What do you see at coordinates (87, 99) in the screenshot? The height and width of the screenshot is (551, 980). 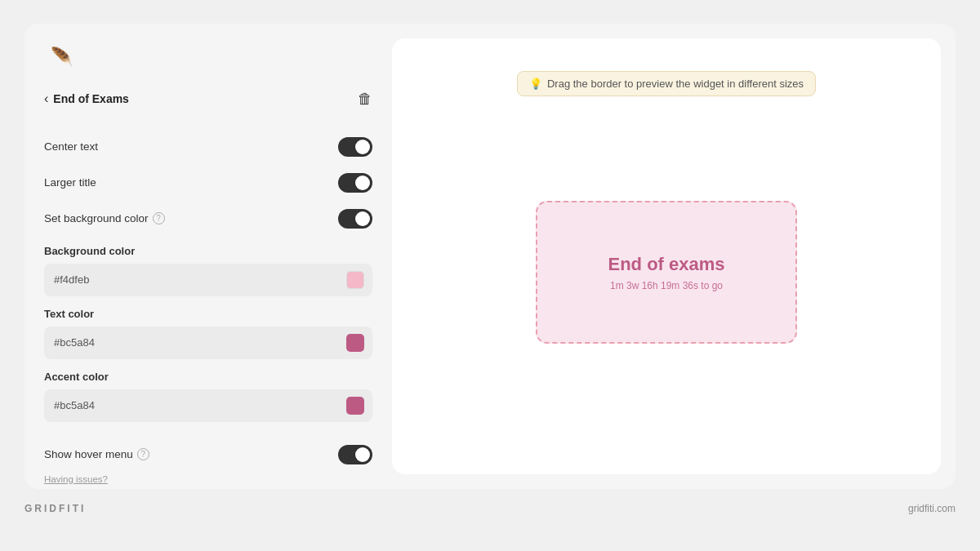 I see `back-button: ‹ End of Exams` at bounding box center [87, 99].